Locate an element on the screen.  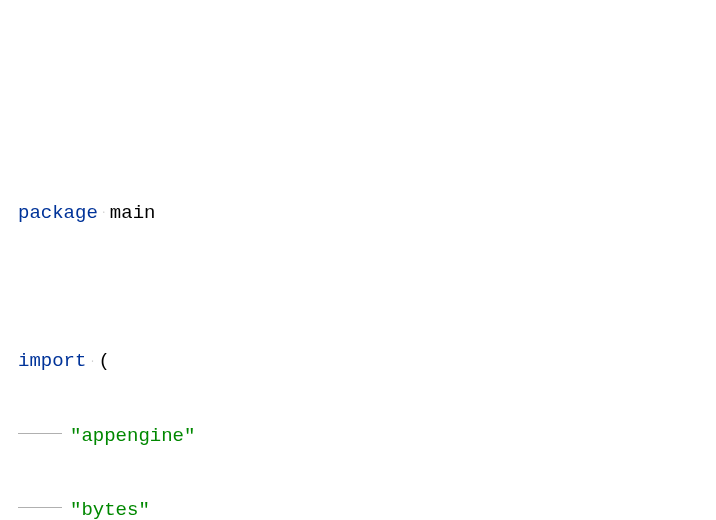
code-line-2-blank is located at coordinates (358, 288).